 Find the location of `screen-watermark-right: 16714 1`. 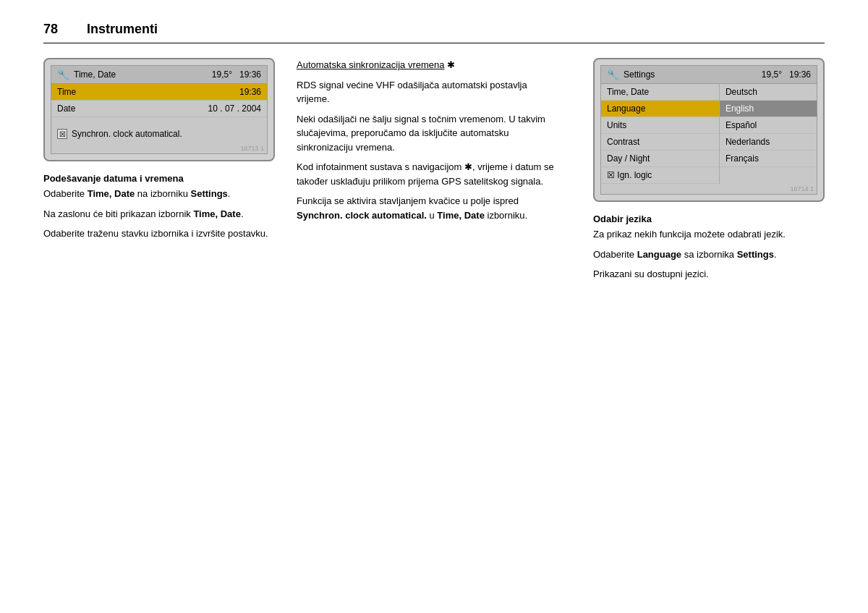

screen-watermark-right: 16714 1 is located at coordinates (709, 189).